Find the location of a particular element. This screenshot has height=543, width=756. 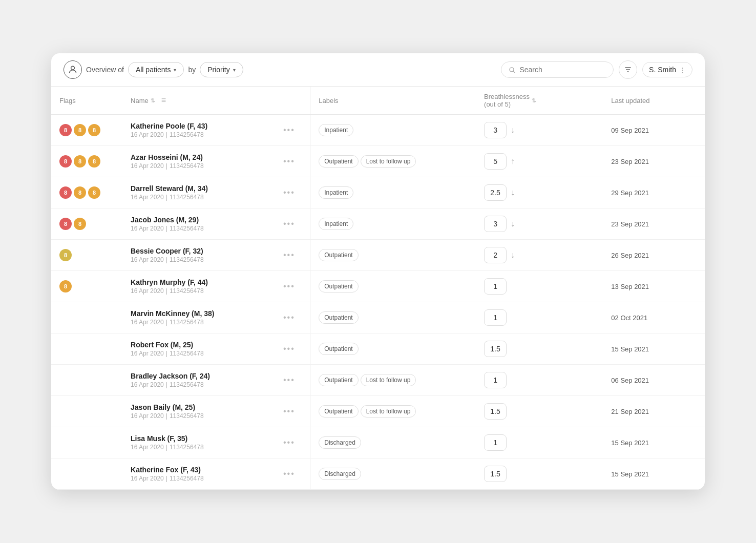

patient-name-cell: Marvin McKinney (M, 38) 16 Apr 2020|1134… is located at coordinates (199, 318).